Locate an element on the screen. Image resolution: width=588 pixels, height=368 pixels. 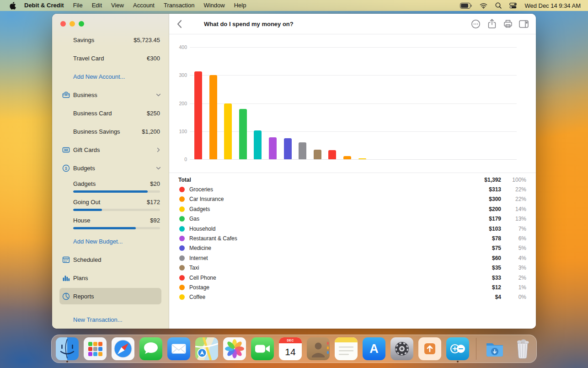
back-button is located at coordinates (179, 24).